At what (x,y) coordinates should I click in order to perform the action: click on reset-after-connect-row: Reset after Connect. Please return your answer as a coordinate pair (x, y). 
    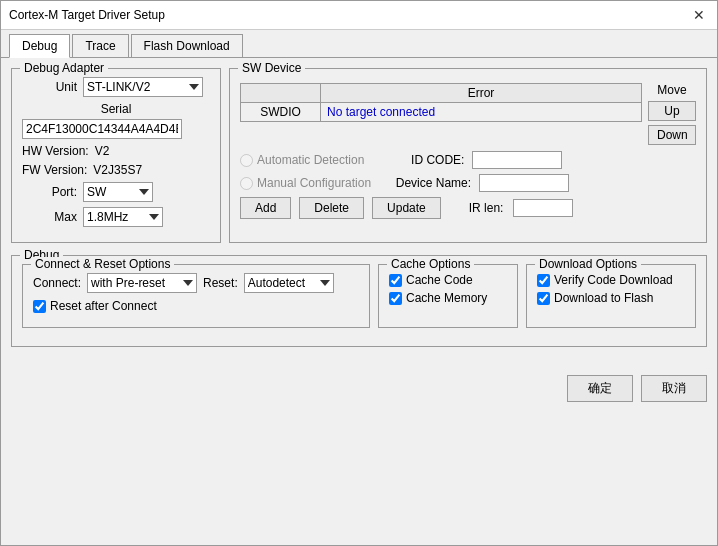
    Looking at the image, I should click on (196, 306).